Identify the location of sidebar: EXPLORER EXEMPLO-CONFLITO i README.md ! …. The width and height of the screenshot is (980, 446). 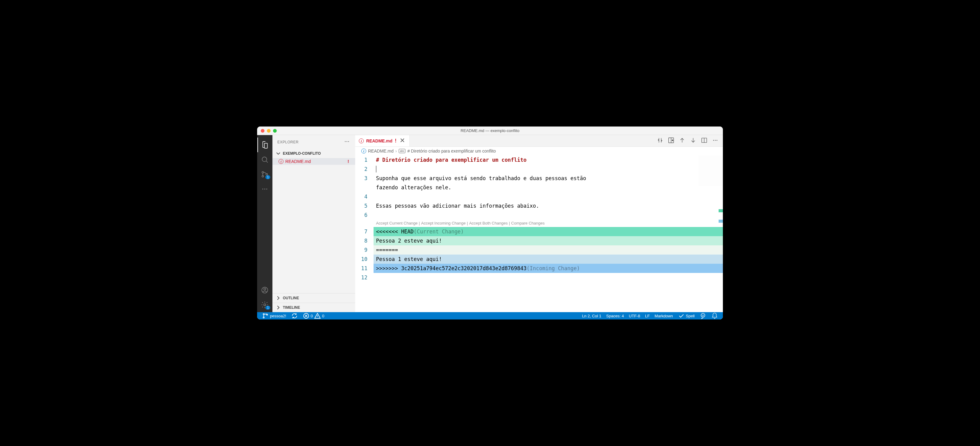
(314, 224).